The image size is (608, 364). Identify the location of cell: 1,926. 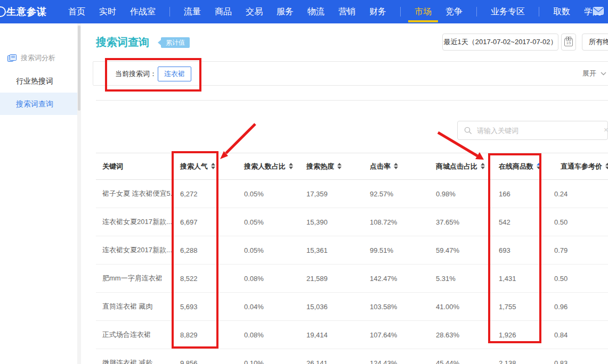
(520, 335).